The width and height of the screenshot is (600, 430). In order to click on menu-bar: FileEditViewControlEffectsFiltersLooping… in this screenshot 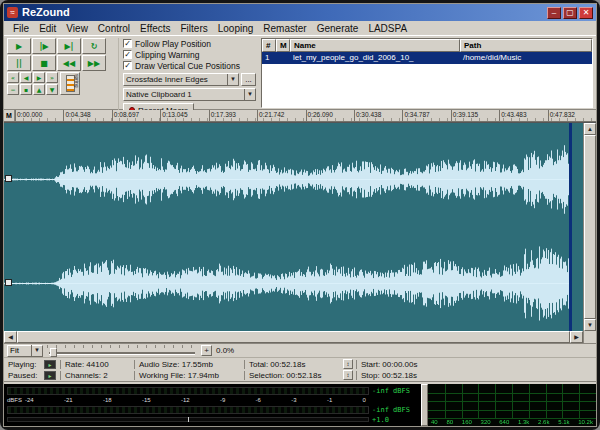, I will do `click(300, 28)`.